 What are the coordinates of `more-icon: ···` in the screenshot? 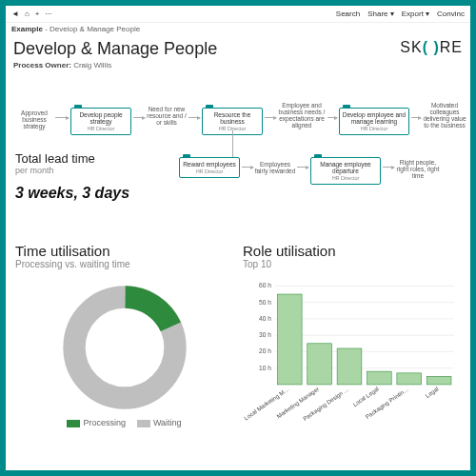 It's located at (48, 13).